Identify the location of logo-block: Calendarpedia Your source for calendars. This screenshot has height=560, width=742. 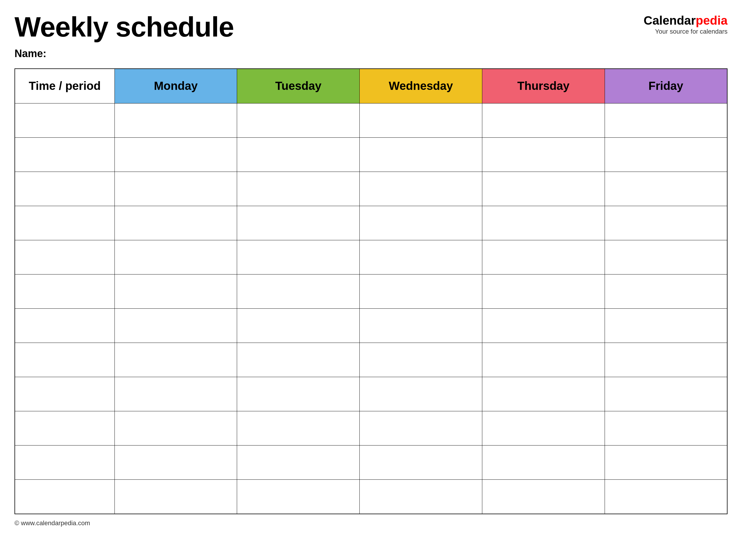
(686, 23).